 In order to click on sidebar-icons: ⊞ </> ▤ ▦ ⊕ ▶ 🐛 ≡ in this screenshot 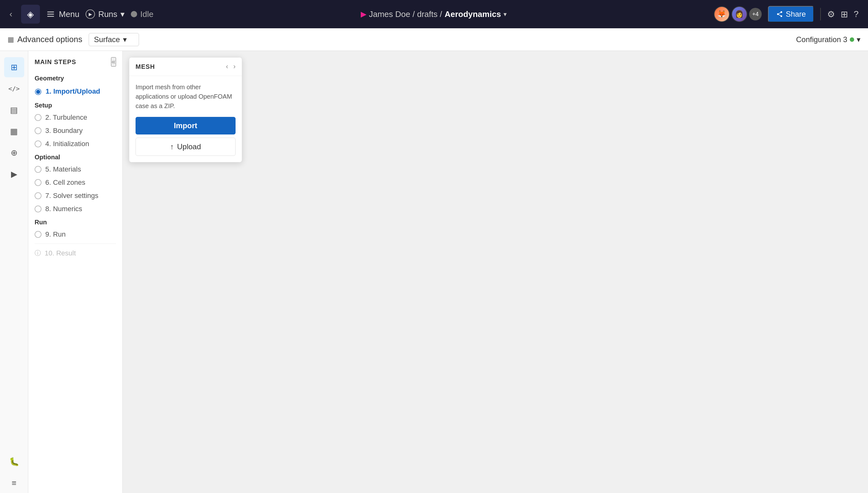, I will do `click(14, 272)`.